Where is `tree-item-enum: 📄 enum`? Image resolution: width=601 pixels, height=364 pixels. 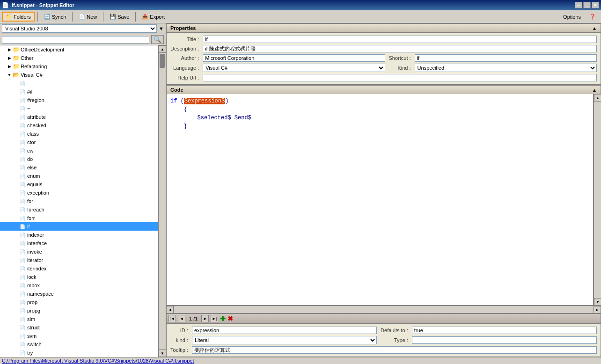 tree-item-enum: 📄 enum is located at coordinates (79, 176).